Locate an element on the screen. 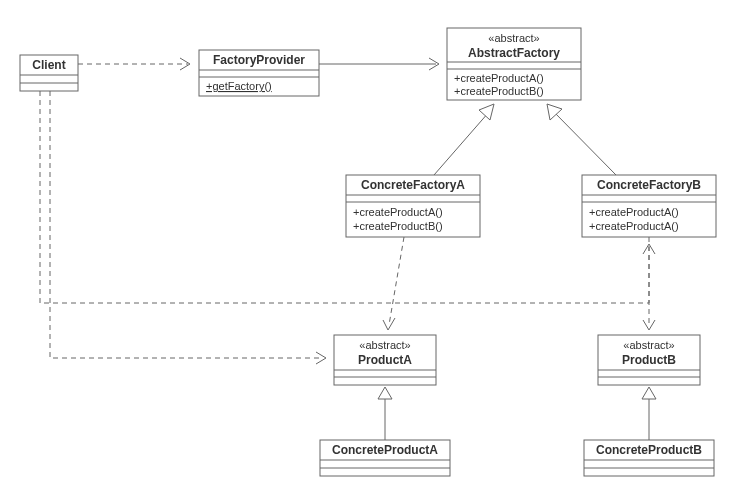  abstract-factory-method-1: +createProductB() is located at coordinates (499, 91).